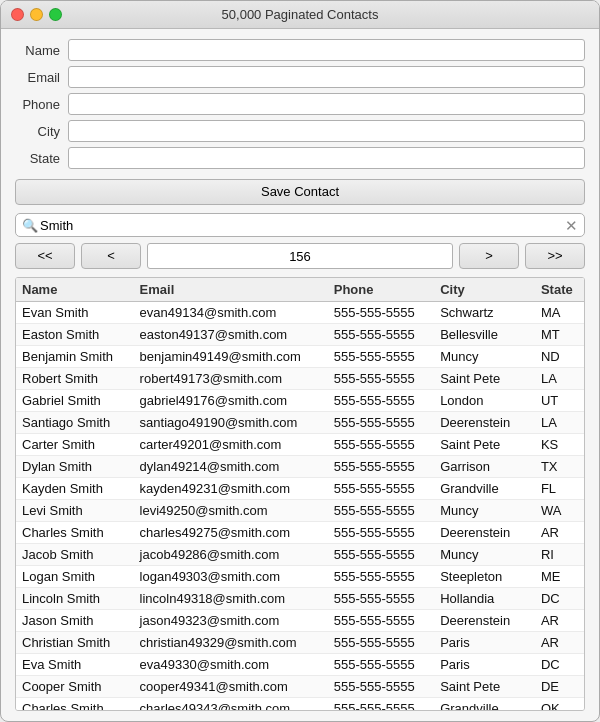  Describe the element at coordinates (75, 599) in the screenshot. I see `cell-name: Lincoln Smith` at that location.